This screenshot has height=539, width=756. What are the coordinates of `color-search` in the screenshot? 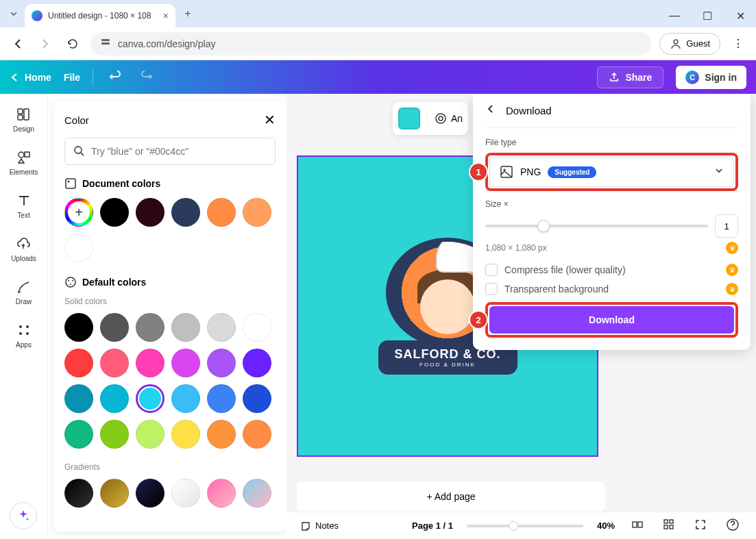 It's located at (170, 151).